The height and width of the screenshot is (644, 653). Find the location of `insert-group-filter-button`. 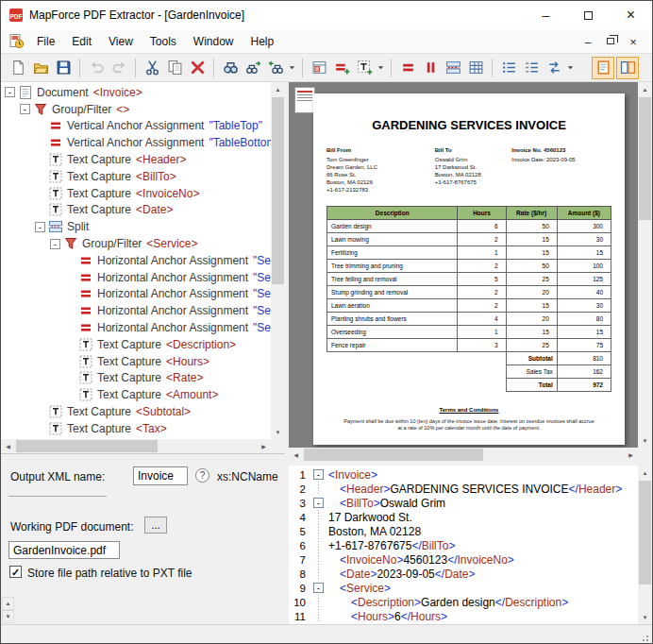

insert-group-filter-button is located at coordinates (319, 68).